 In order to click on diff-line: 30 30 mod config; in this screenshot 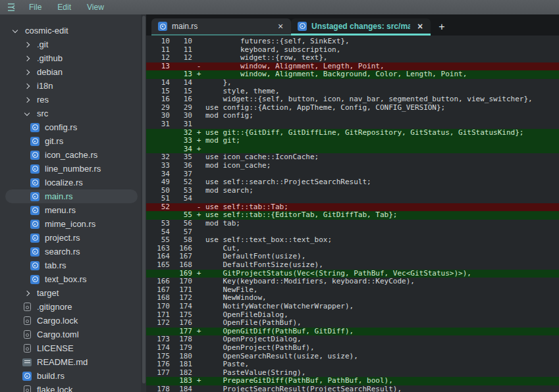, I will do `click(353, 116)`.